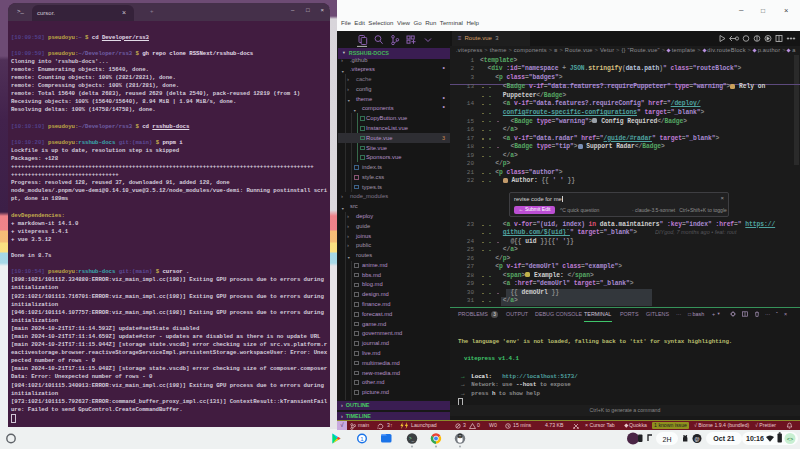  Describe the element at coordinates (724, 438) in the screenshot. I see `svg-text: Oct 21` at that location.